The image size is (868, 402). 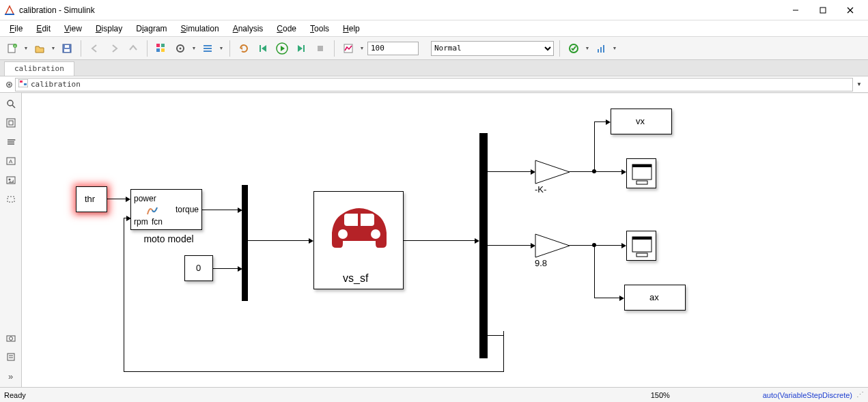 What do you see at coordinates (11, 161) in the screenshot?
I see `svg-text: A` at bounding box center [11, 161].